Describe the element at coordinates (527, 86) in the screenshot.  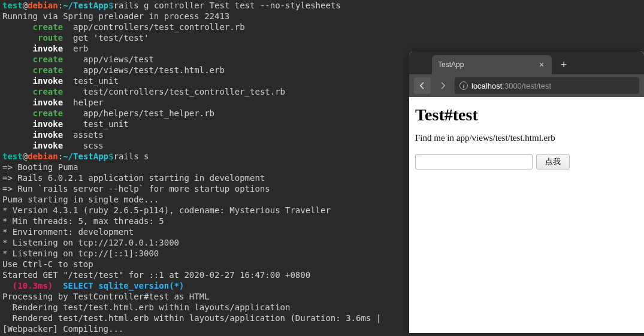
I see `nav-bar: i localhost:3000/test/test` at that location.